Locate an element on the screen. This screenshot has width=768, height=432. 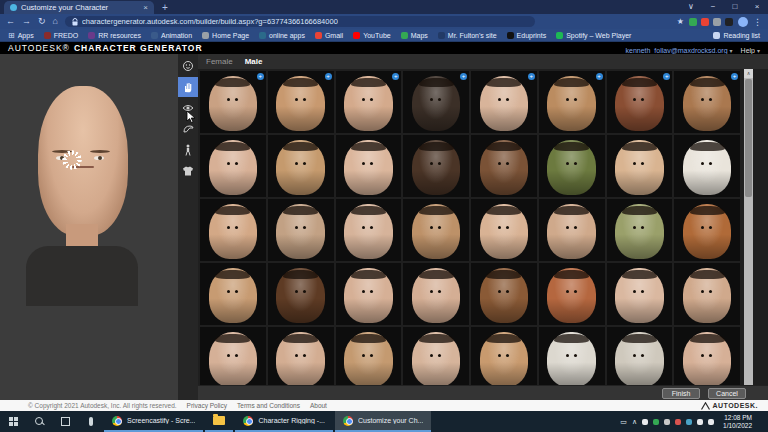
browser-menu-icon: ⋮ is located at coordinates (758, 22).